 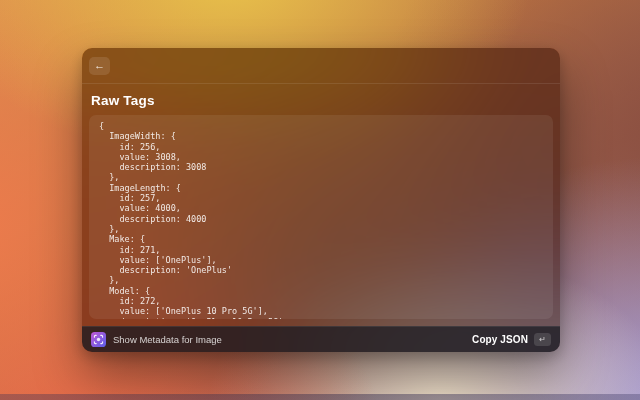 What do you see at coordinates (321, 100) in the screenshot?
I see `title-row: Raw Tags` at bounding box center [321, 100].